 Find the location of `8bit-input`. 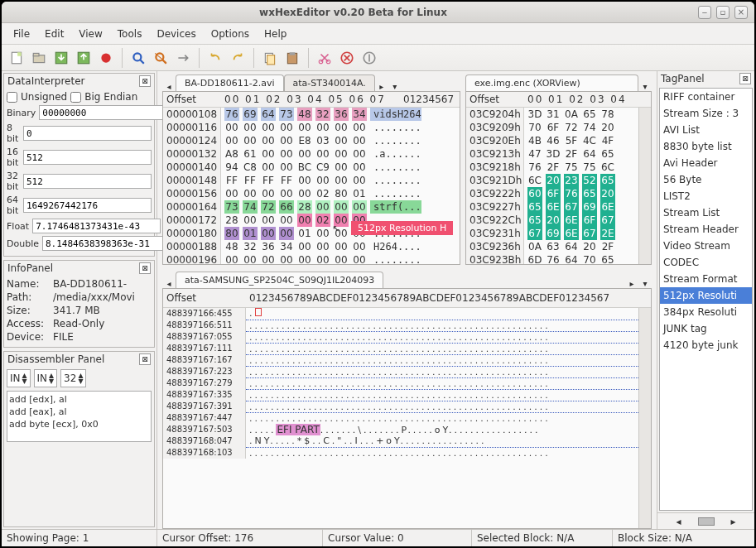

8bit-input is located at coordinates (88, 133).